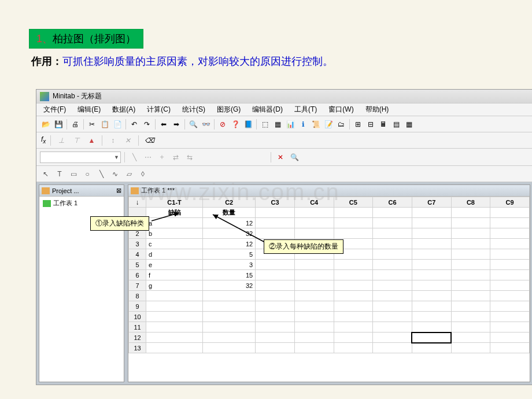  I want to click on menu-tools: 工具(T), so click(305, 110).